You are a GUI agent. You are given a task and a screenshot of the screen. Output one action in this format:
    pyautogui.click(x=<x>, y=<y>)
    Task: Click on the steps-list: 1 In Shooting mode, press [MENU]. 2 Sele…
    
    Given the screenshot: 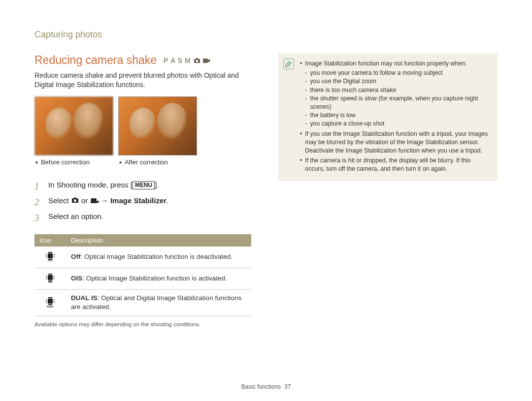 What is the action you would take?
    pyautogui.click(x=143, y=203)
    